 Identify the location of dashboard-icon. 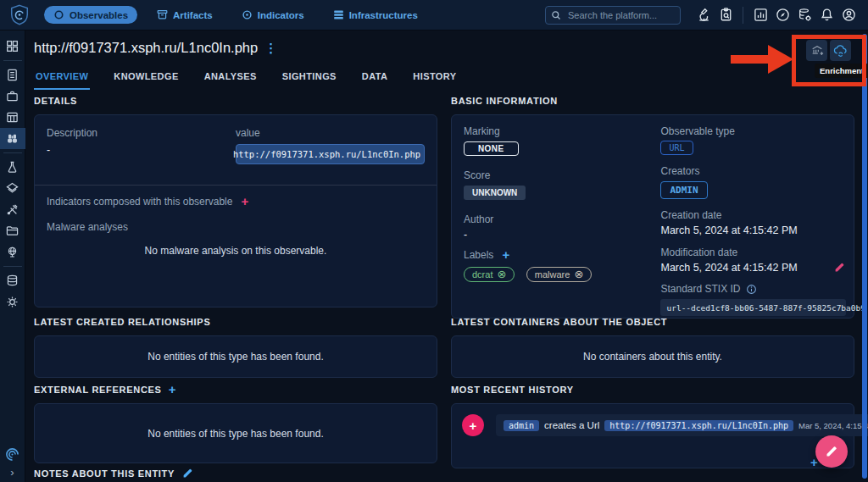
(12, 46).